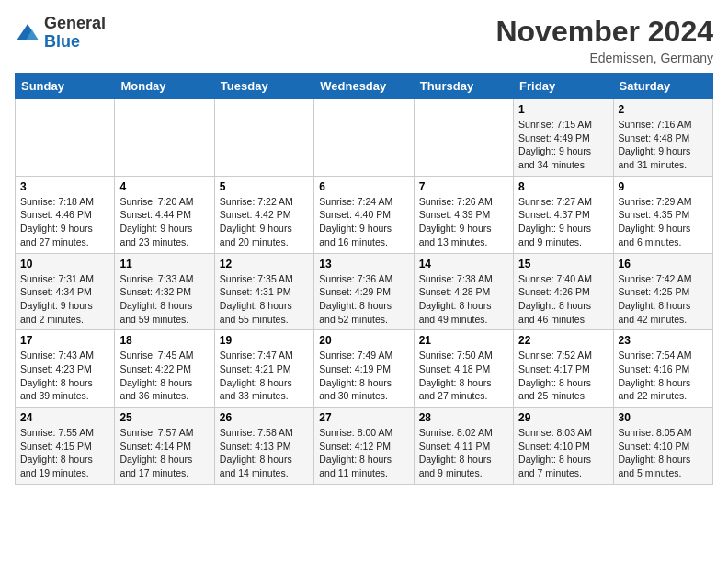 This screenshot has width=728, height=563. Describe the element at coordinates (563, 292) in the screenshot. I see `calendar-cell: 15Sunrise: 7:40 AMSunset: 4:26 PMDayligh…` at that location.